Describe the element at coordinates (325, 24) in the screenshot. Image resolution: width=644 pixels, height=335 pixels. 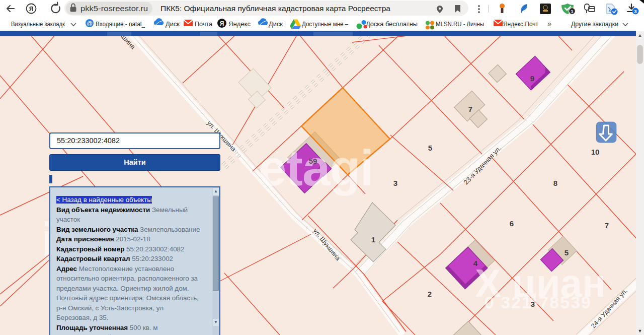
I see `svg-text: Доступные мне –` at that location.